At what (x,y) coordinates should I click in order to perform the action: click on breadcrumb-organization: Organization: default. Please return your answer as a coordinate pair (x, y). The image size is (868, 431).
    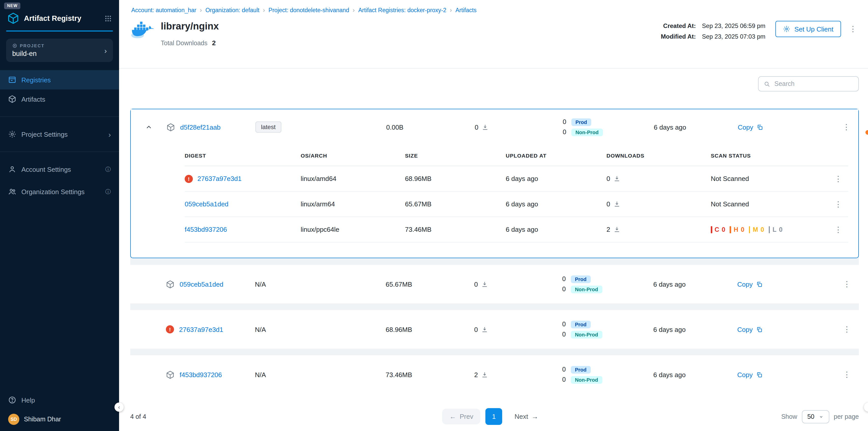
    Looking at the image, I should click on (232, 10).